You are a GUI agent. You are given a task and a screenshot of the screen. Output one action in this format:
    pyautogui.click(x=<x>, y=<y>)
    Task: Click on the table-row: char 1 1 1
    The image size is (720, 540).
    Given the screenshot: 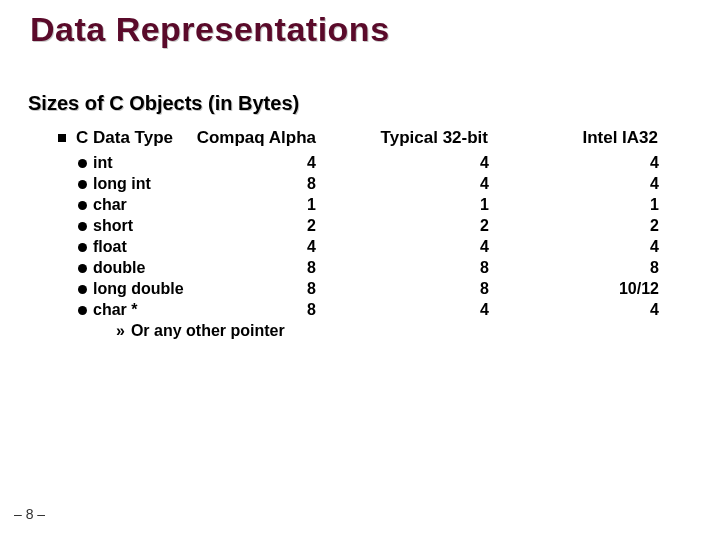 What is the action you would take?
    pyautogui.click(x=384, y=204)
    